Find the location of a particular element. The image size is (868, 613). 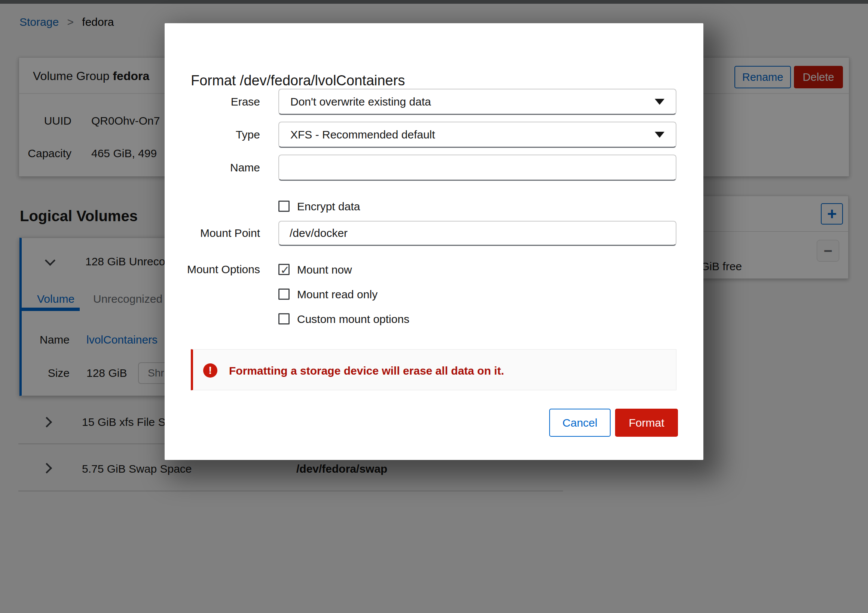

type-label: Type is located at coordinates (214, 135).